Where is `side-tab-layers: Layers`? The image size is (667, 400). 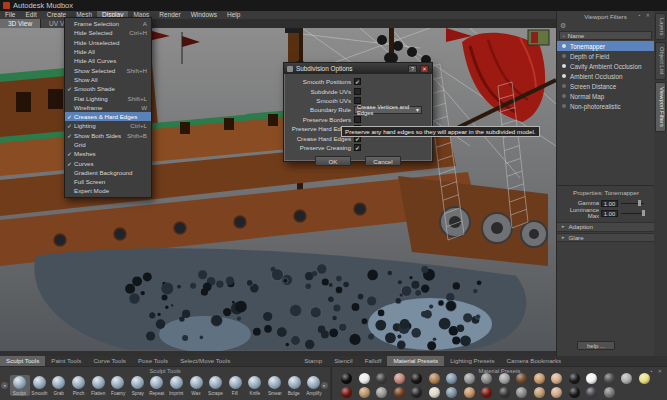
side-tab-layers: Layers is located at coordinates (660, 26).